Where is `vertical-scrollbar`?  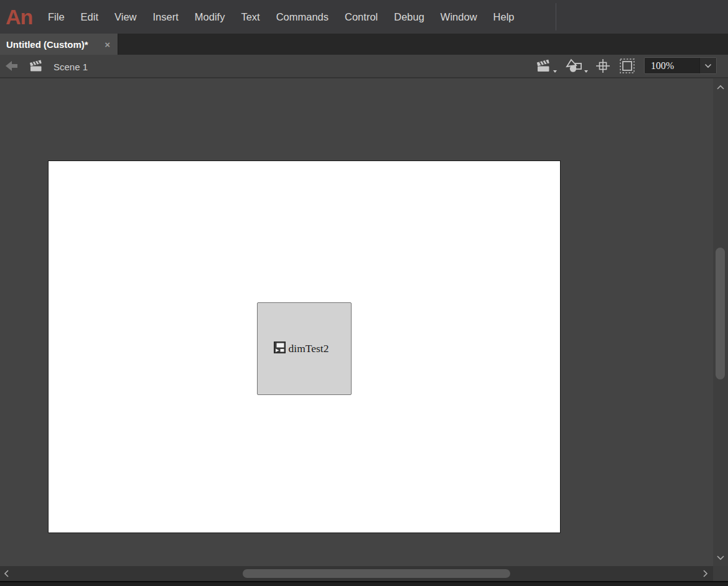 vertical-scrollbar is located at coordinates (721, 323).